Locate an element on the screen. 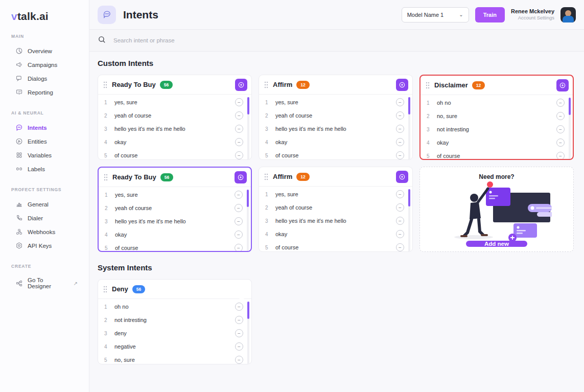  add-new-button: Add new is located at coordinates (497, 244).